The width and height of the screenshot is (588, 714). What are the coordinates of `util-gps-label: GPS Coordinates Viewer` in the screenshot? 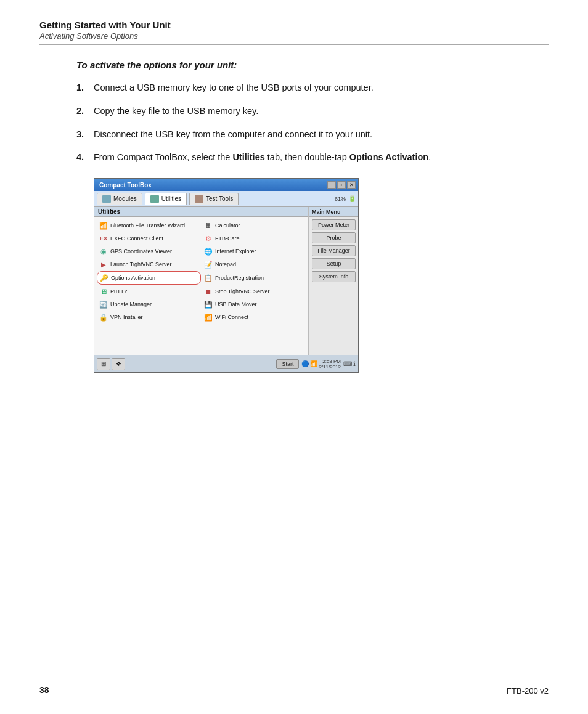 It's located at (141, 251).